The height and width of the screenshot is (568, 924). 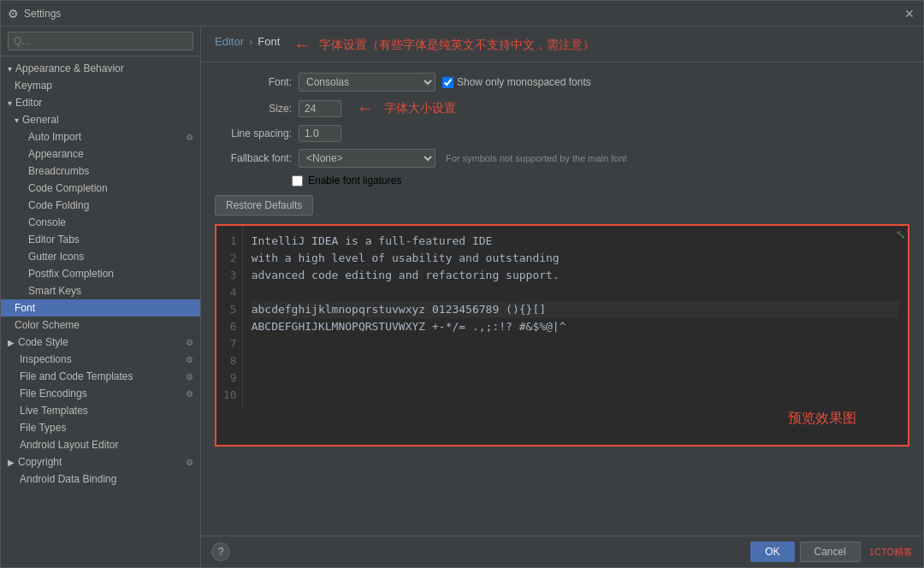 I want to click on ligatures-label: Enable font ligatures, so click(x=354, y=180).